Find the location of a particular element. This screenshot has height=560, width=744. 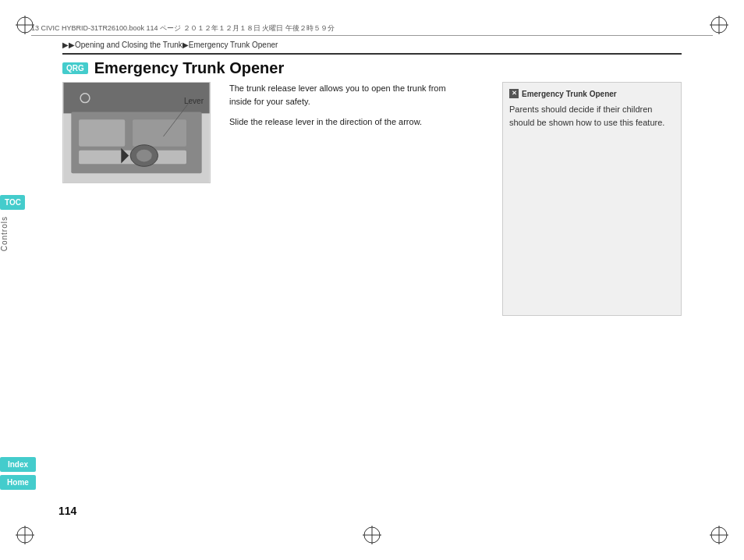

info-box: ✕ Emergency Trunk Opener Parents should … is located at coordinates (592, 199).